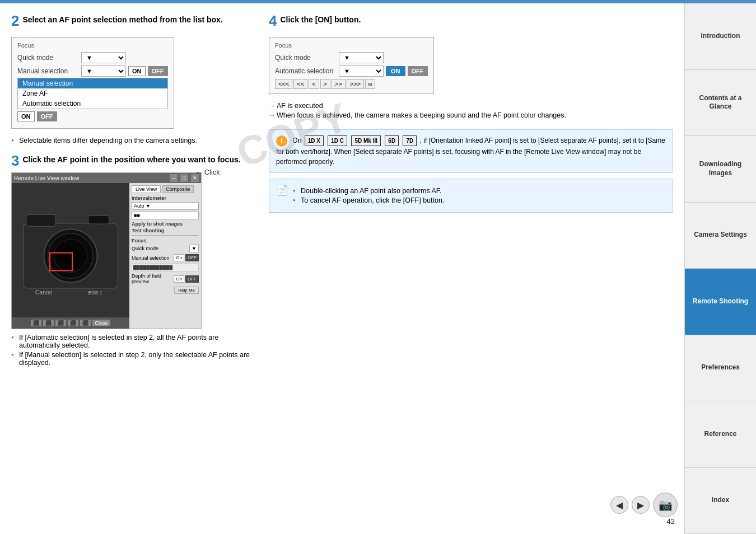  What do you see at coordinates (665, 505) in the screenshot?
I see `camera-icon-button: 📷` at bounding box center [665, 505].